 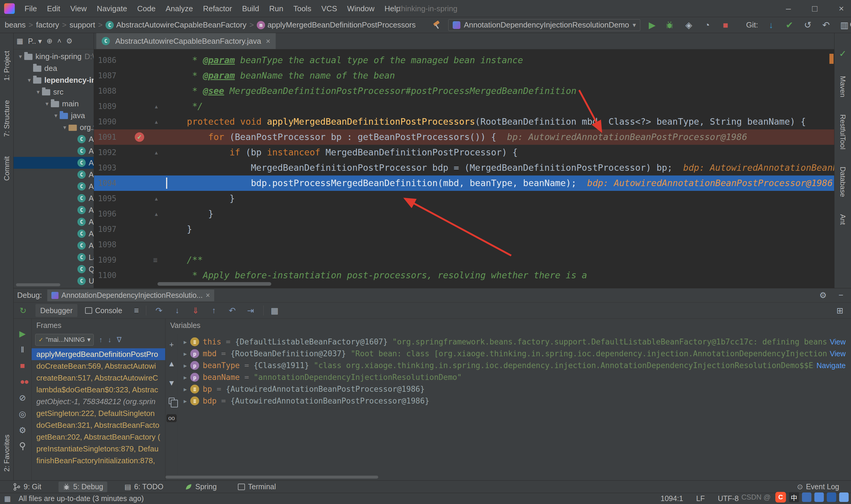 I want to click on step-into-icon: ↓, so click(x=177, y=310).